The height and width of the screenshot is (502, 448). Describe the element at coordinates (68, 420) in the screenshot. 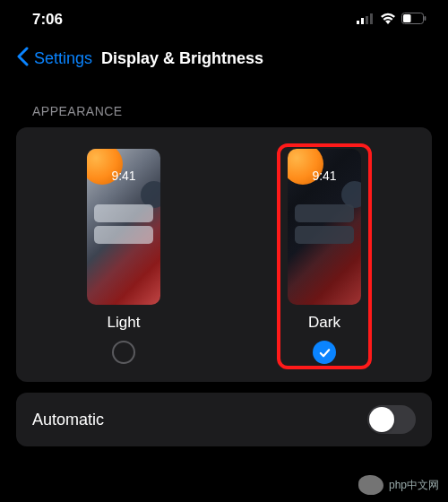

I see `automatic-label: Automatic` at that location.